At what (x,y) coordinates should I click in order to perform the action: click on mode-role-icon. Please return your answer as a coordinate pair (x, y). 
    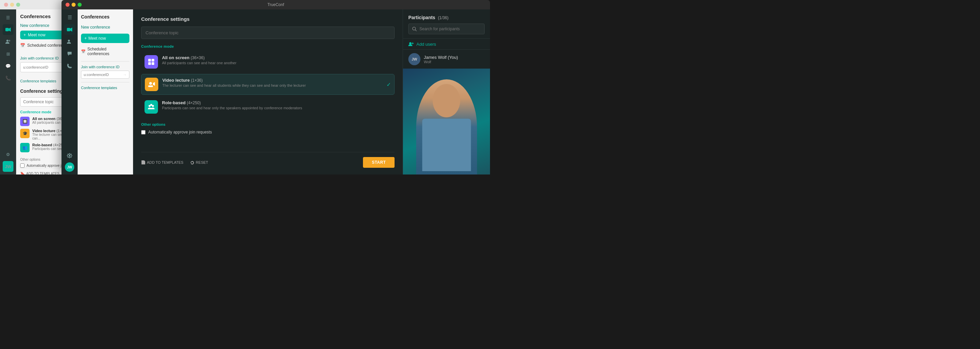
    Looking at the image, I should click on (151, 107).